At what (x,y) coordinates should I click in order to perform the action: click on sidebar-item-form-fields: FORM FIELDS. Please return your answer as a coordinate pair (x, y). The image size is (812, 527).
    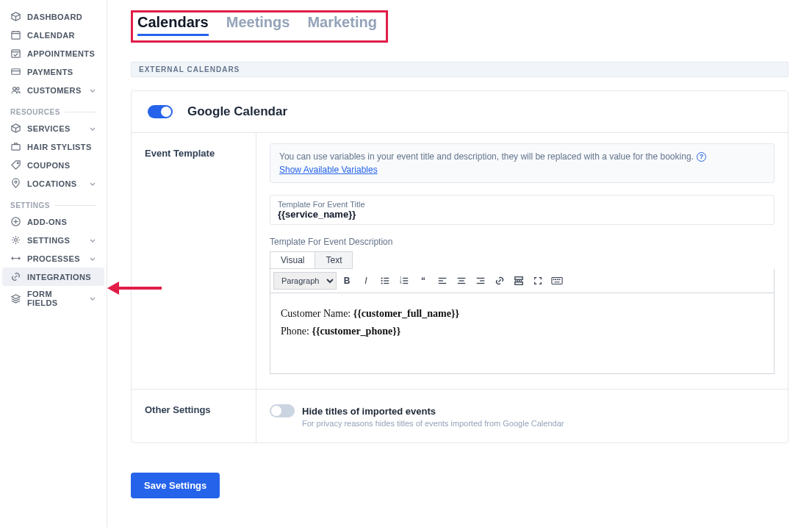
    Looking at the image, I should click on (53, 298).